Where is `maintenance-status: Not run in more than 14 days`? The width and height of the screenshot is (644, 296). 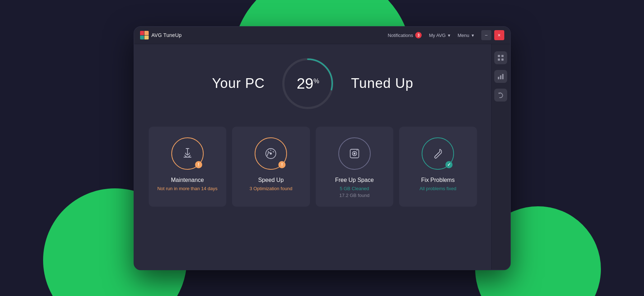 maintenance-status: Not run in more than 14 days is located at coordinates (187, 189).